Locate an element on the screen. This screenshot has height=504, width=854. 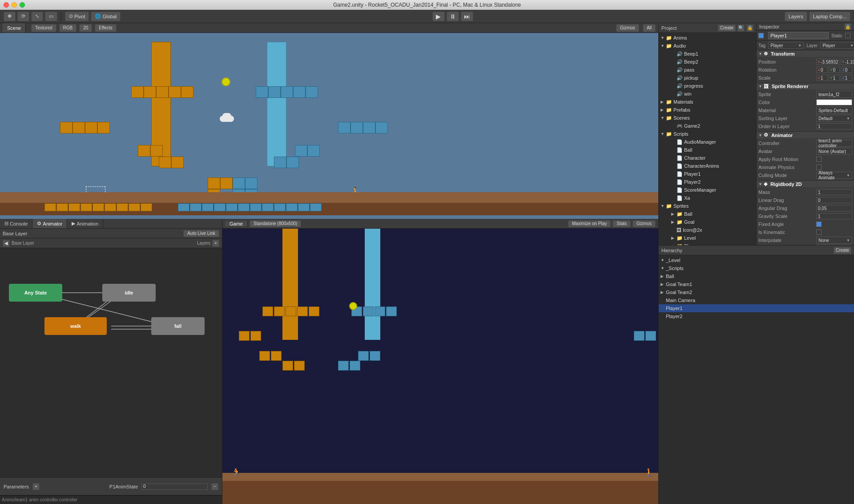
window-controls is located at coordinates (14, 5).